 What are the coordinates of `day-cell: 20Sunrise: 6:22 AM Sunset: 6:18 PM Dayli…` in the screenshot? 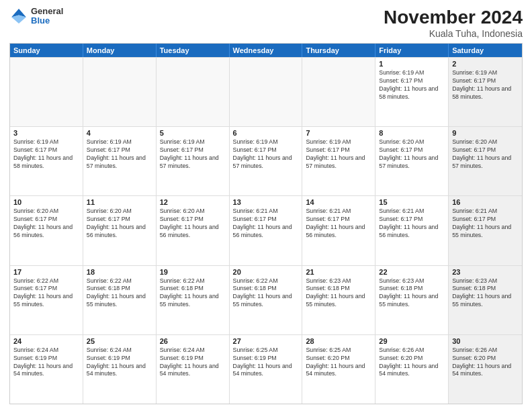 It's located at (266, 300).